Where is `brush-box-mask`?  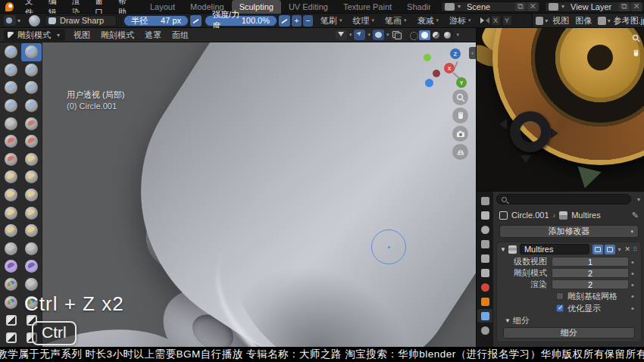
brush-box-mask is located at coordinates (11, 320).